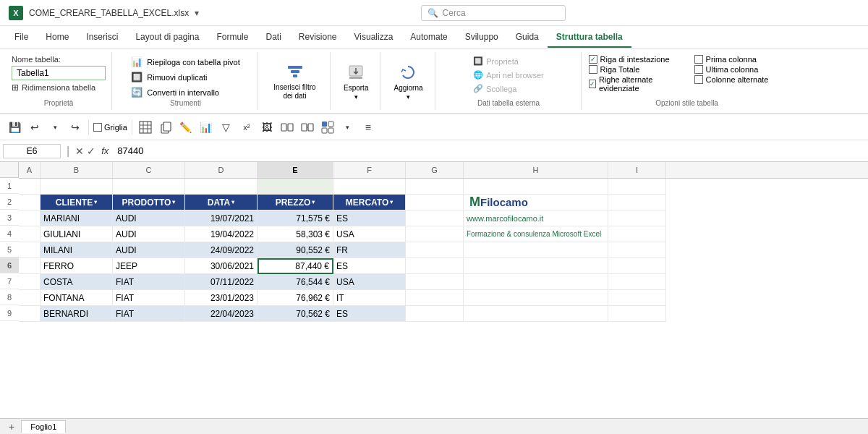  Describe the element at coordinates (54, 88) in the screenshot. I see `resize-table-link: ⊞ Ridimensiona tabella` at that location.